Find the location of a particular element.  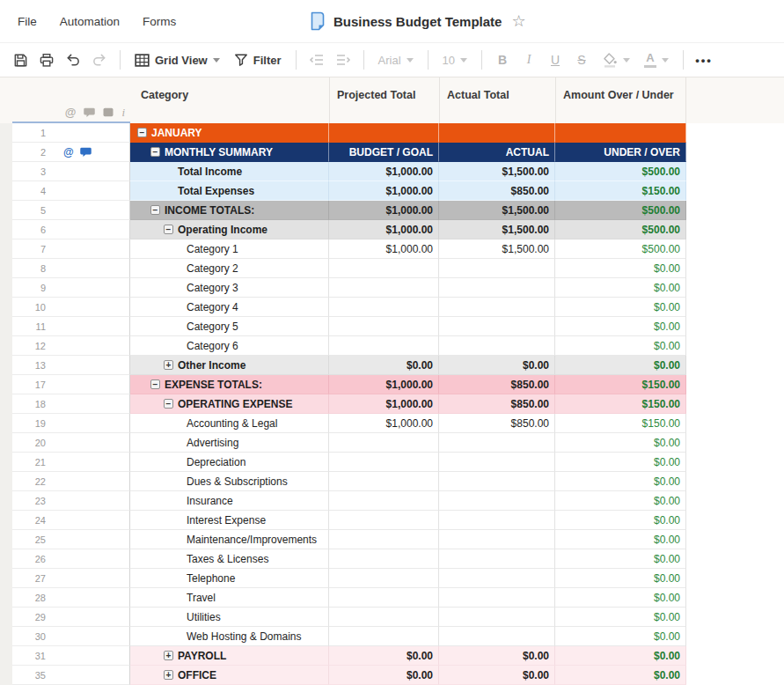

proof-icon is located at coordinates (108, 113).